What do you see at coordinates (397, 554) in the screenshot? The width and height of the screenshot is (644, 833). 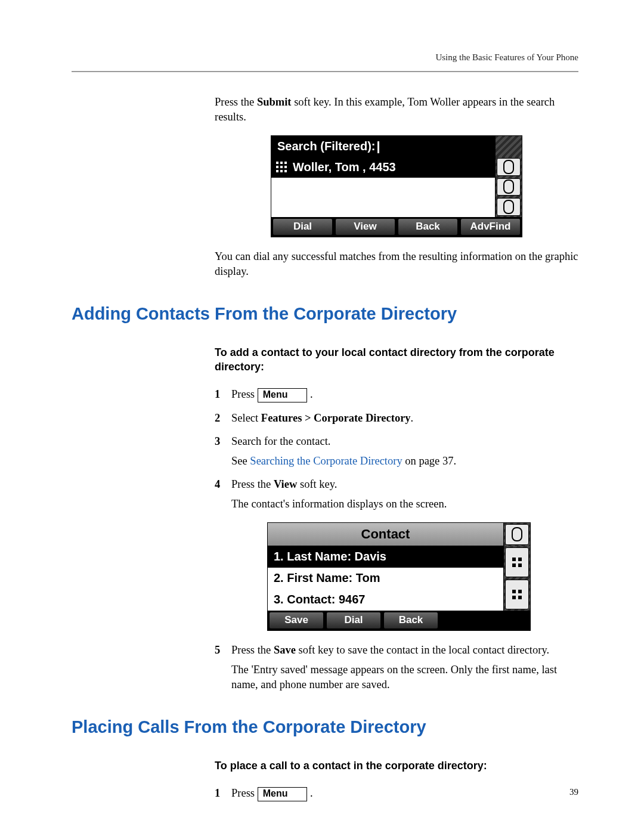 I see `step-4: Press the View soft key. The contact's i…` at bounding box center [397, 554].